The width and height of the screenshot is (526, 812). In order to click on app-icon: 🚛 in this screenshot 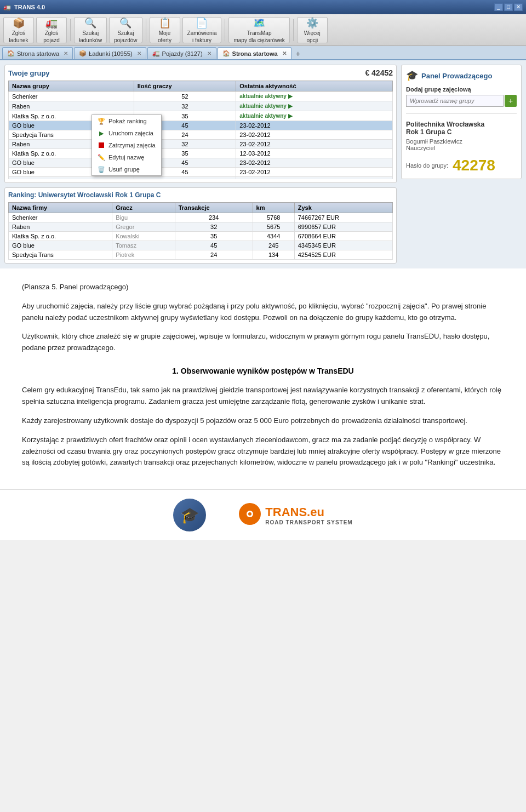, I will do `click(7, 8)`.